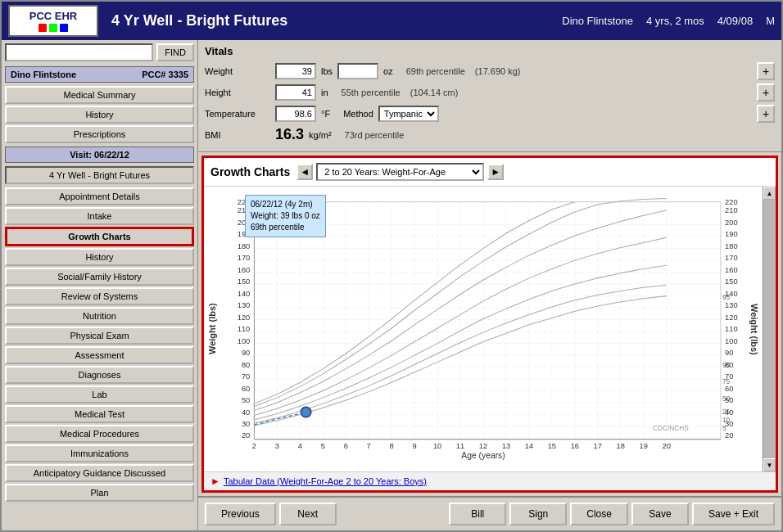 This screenshot has width=783, height=532. Describe the element at coordinates (43, 28) in the screenshot. I see `dot-red` at that location.